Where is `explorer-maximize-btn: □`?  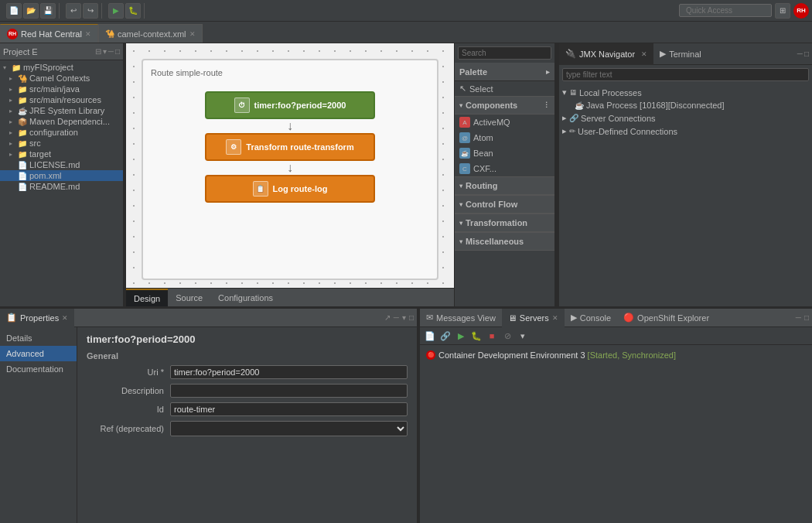
explorer-maximize-btn: □ is located at coordinates (118, 51).